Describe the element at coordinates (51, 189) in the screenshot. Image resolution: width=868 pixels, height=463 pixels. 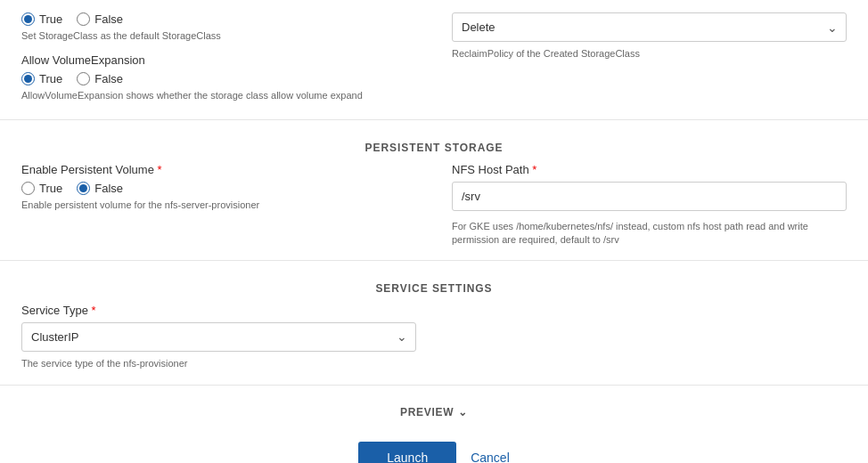
I see `enable-pv-true-text: True` at that location.